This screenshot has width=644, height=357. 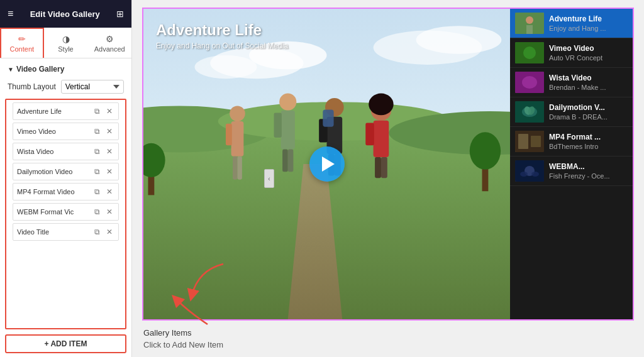 I want to click on thumb-layout-label: Thumb Layout, so click(x=31, y=87).